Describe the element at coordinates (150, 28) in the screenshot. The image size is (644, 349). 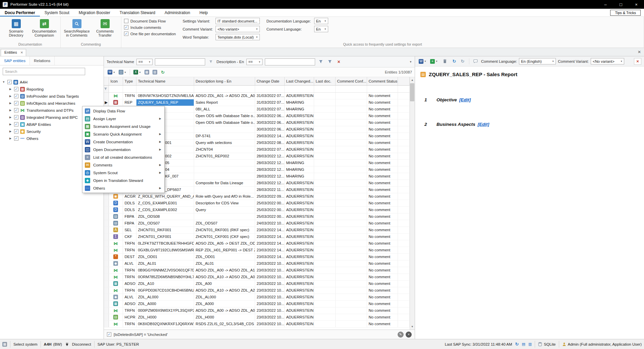
I see `checkbox-include-comments: Include comments` at that location.